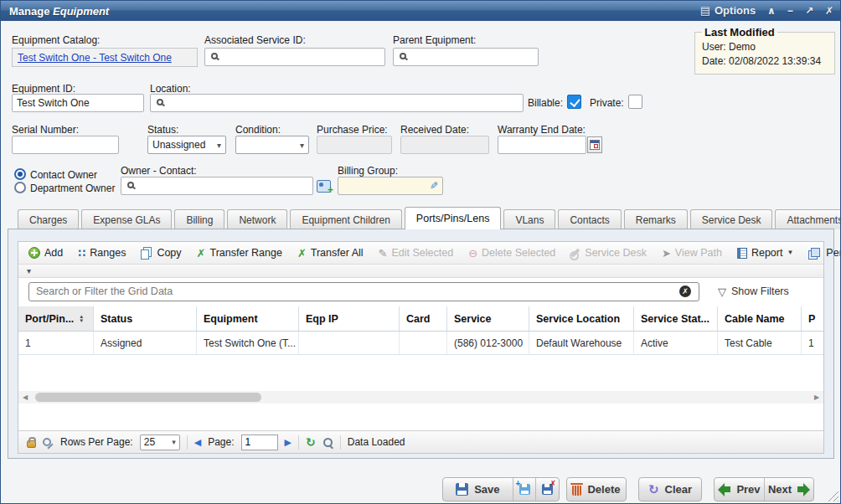  What do you see at coordinates (390, 186) in the screenshot?
I see `billing-group-input` at bounding box center [390, 186].